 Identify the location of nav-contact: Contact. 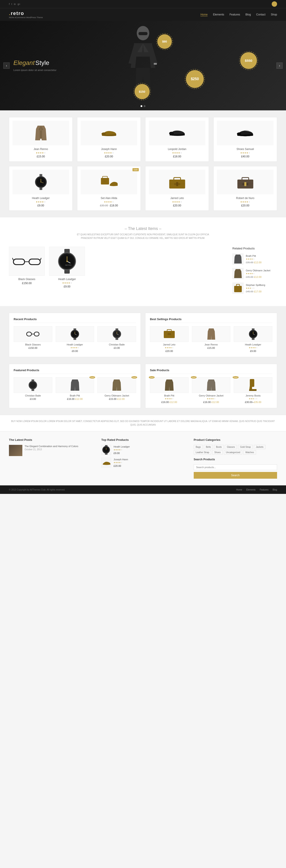
(261, 15).